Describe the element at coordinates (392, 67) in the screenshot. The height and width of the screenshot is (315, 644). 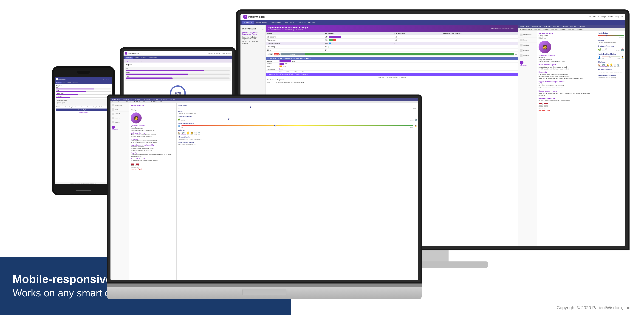
I see `subtheme-row: Staff 14%` at that location.